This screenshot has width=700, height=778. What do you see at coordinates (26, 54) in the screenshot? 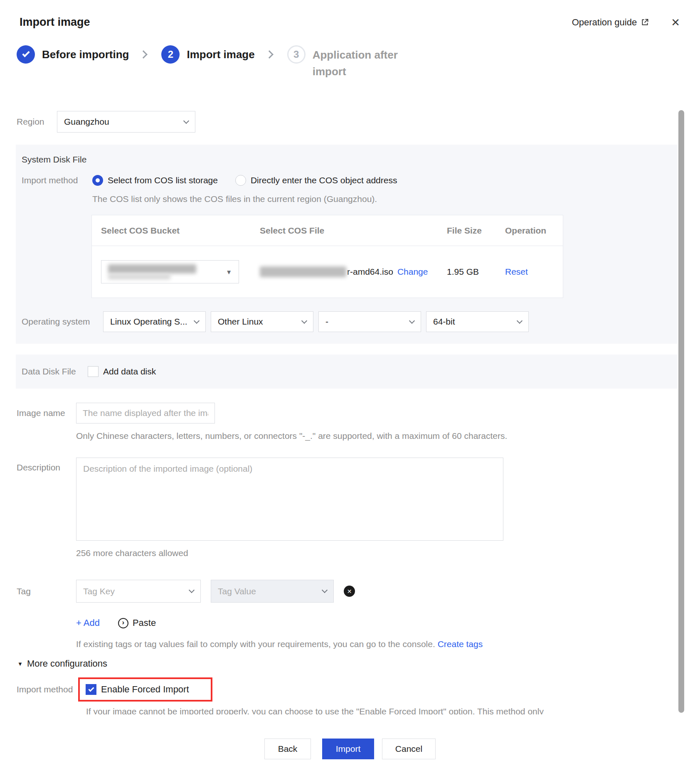
I see `step-done-check-icon` at bounding box center [26, 54].